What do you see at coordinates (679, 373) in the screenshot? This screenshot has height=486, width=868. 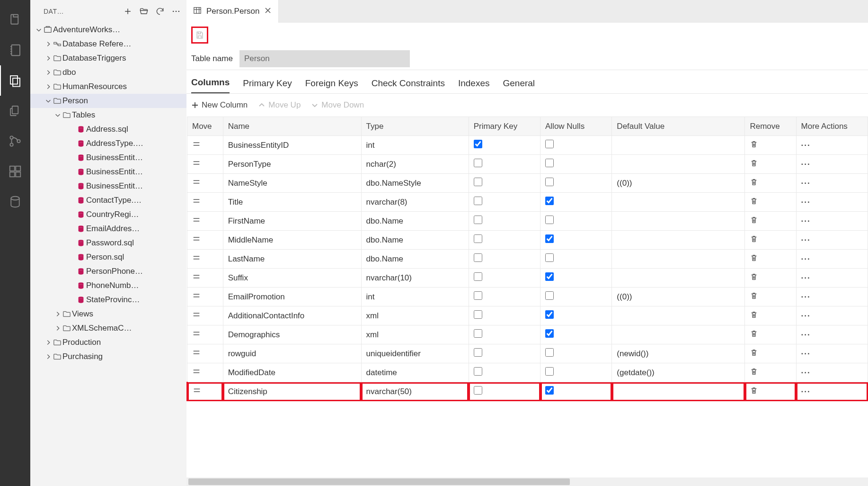 I see `cell-default: (getdate())` at bounding box center [679, 373].